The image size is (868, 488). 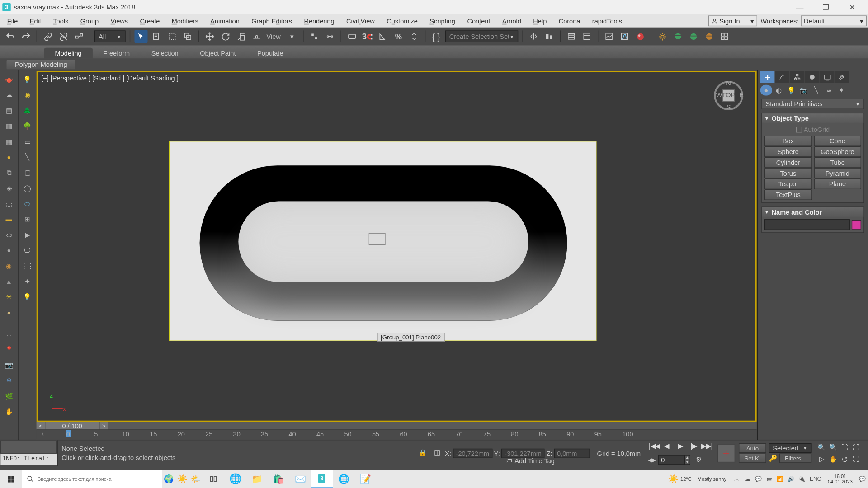 What do you see at coordinates (852, 7) in the screenshot?
I see `close-button: ✕` at bounding box center [852, 7].